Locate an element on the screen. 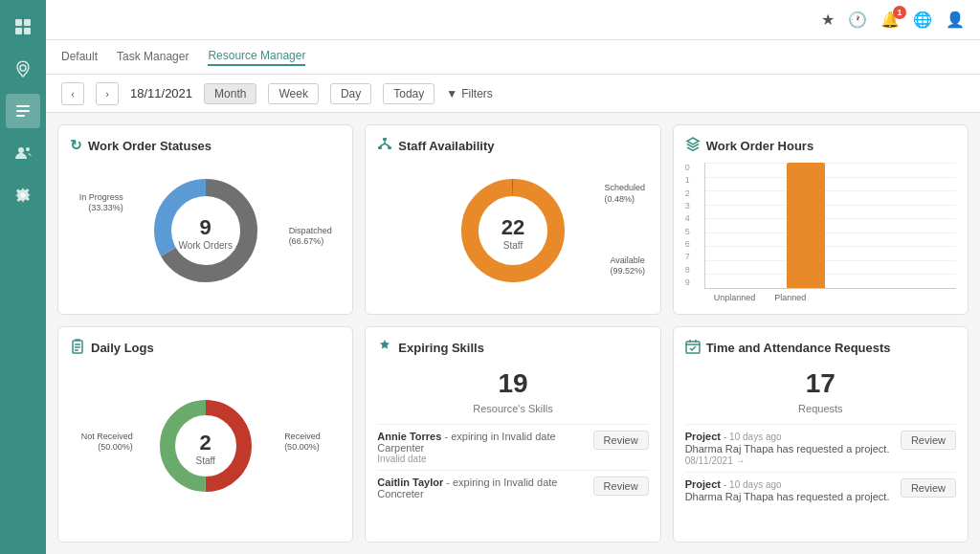  layers-icon is located at coordinates (693, 145).